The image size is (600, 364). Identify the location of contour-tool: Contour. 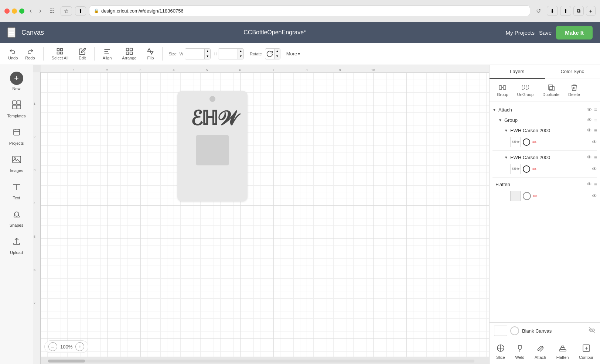
(586, 351).